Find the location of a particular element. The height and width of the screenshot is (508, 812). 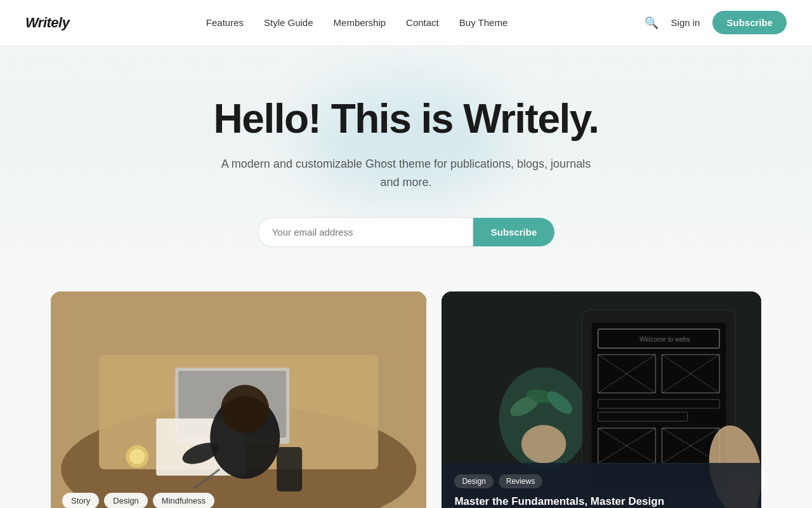

nav-buy-theme: Buy Theme is located at coordinates (483, 23).